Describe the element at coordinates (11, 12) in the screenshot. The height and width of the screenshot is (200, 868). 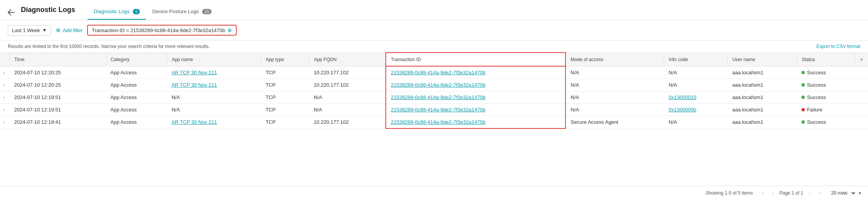
I see `back-button` at that location.